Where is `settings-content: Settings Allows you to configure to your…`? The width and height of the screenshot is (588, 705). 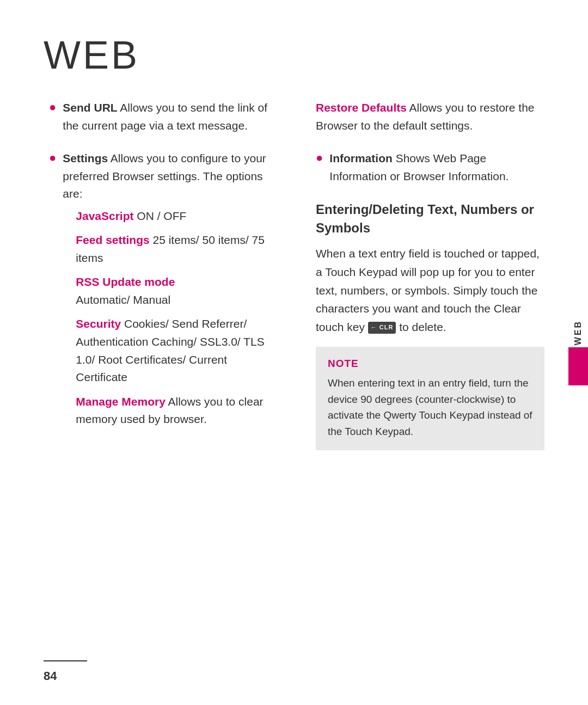 settings-content: Settings Allows you to configure to your… is located at coordinates (170, 292).